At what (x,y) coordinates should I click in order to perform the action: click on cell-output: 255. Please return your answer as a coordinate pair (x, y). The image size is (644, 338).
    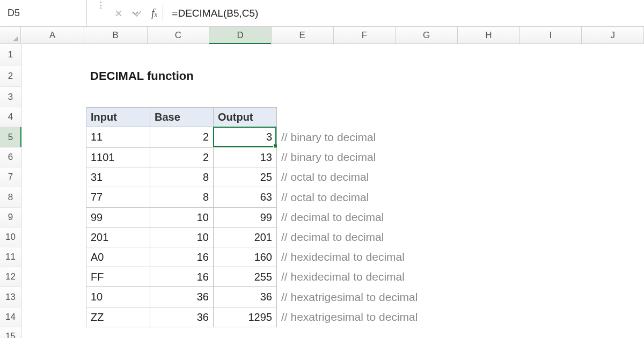
    Looking at the image, I should click on (245, 277).